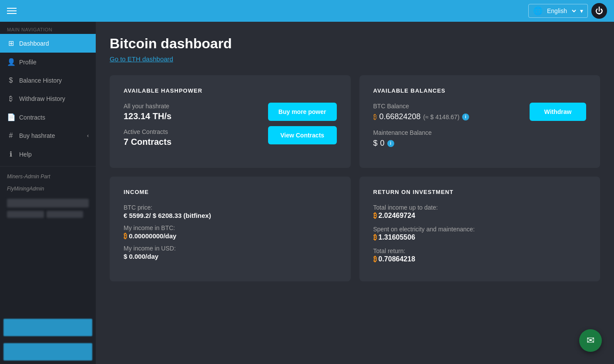  Describe the element at coordinates (480, 212) in the screenshot. I see `total-income-item: Total income up to date: ₿ 2.02469724` at that location.